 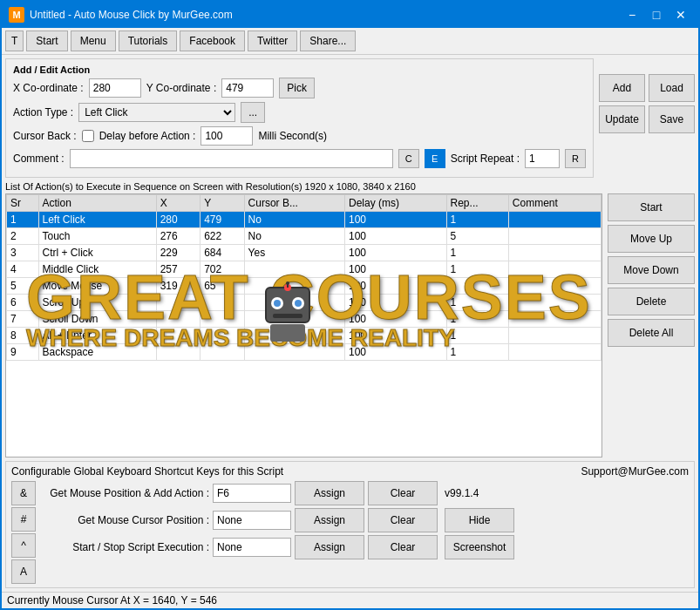 I want to click on a-button: A, so click(x=24, y=572).